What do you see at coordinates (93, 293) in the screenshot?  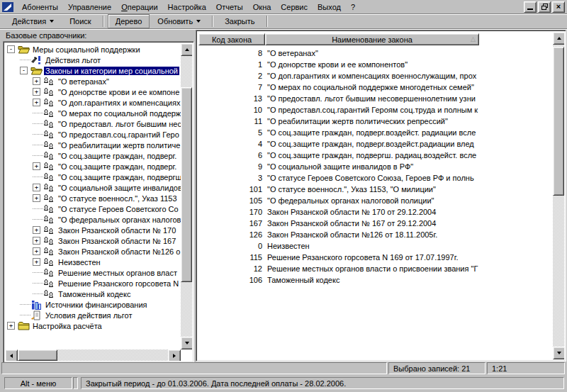 I see `tree-item: Таможенный кодекс` at bounding box center [93, 293].